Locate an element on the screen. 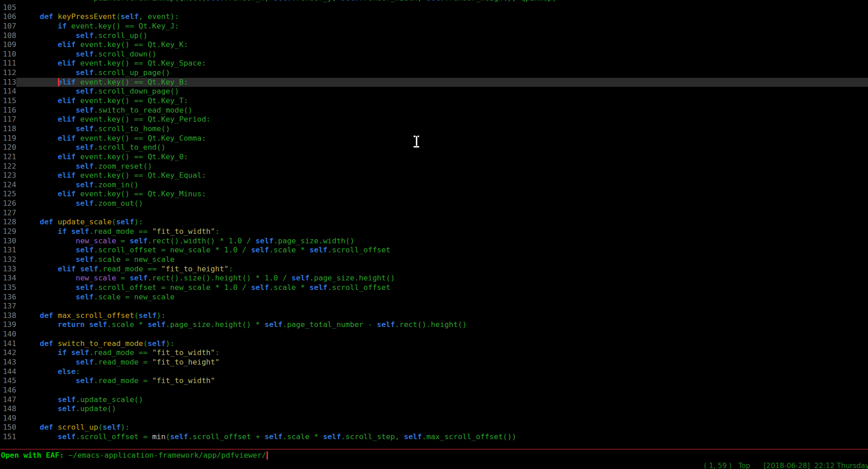 Image resolution: width=868 pixels, height=469 pixels. code-line: 135 self.scroll_offset = new_scale * 1.0… is located at coordinates (434, 288).